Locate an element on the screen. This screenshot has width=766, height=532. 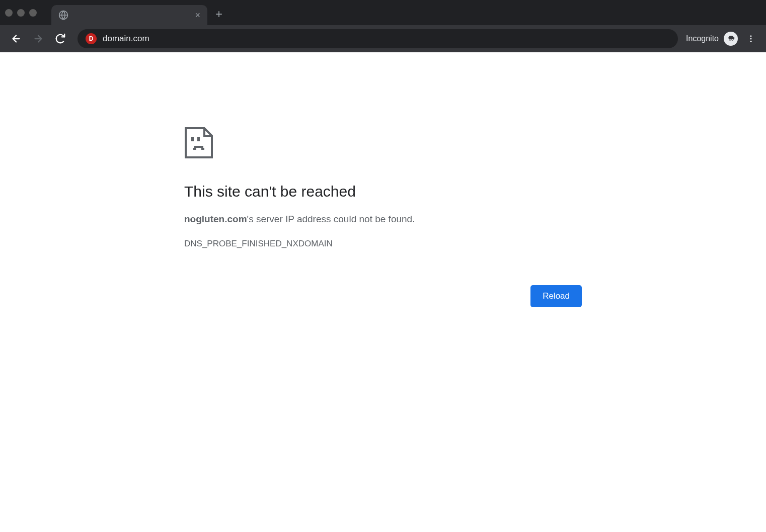
error-message: nogluten.com's server IP address could n… is located at coordinates (383, 219).